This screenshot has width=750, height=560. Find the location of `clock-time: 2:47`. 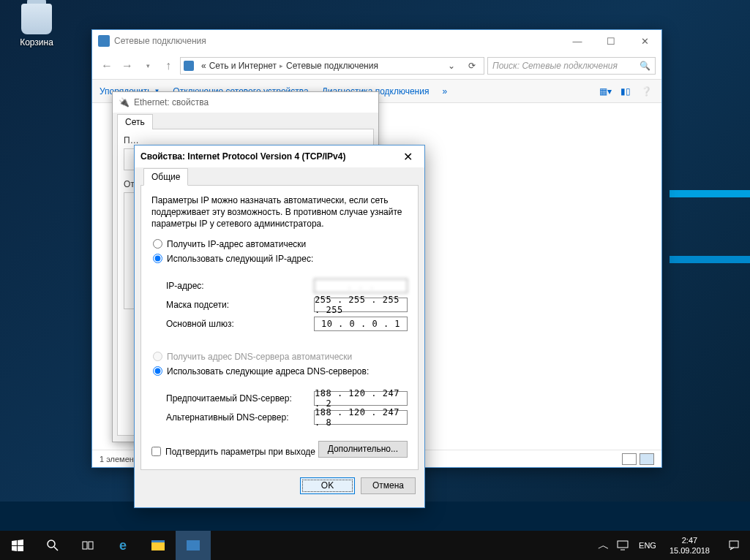

clock-time: 2:47 is located at coordinates (689, 540).